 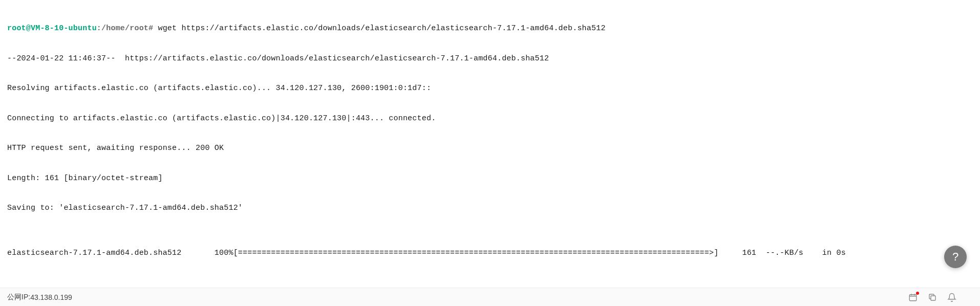 What do you see at coordinates (151, 29) in the screenshot?
I see `prompt-hash: #` at bounding box center [151, 29].